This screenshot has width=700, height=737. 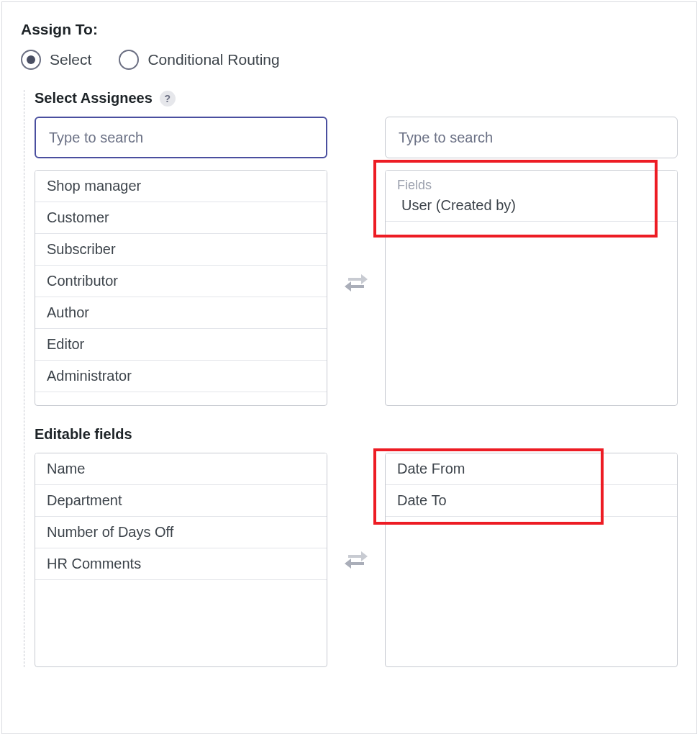 I want to click on list-item: Number of Days Off, so click(x=181, y=533).